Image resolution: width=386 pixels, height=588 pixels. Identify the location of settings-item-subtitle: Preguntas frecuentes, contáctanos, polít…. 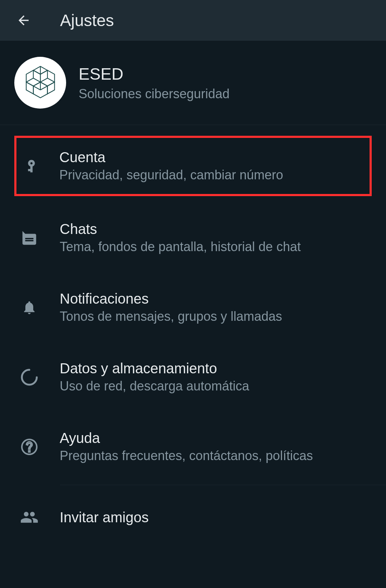
(186, 456).